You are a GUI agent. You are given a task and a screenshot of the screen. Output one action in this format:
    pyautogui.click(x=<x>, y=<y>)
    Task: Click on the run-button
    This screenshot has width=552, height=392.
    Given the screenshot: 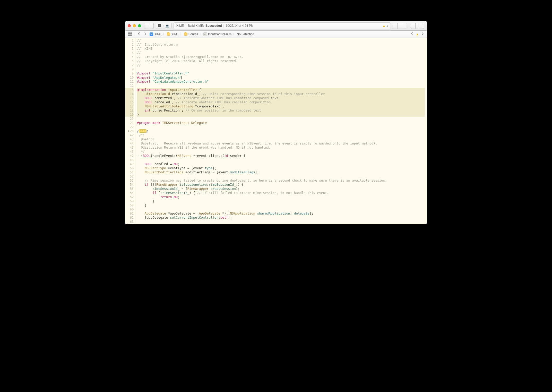 What is the action you would take?
    pyautogui.click(x=147, y=26)
    